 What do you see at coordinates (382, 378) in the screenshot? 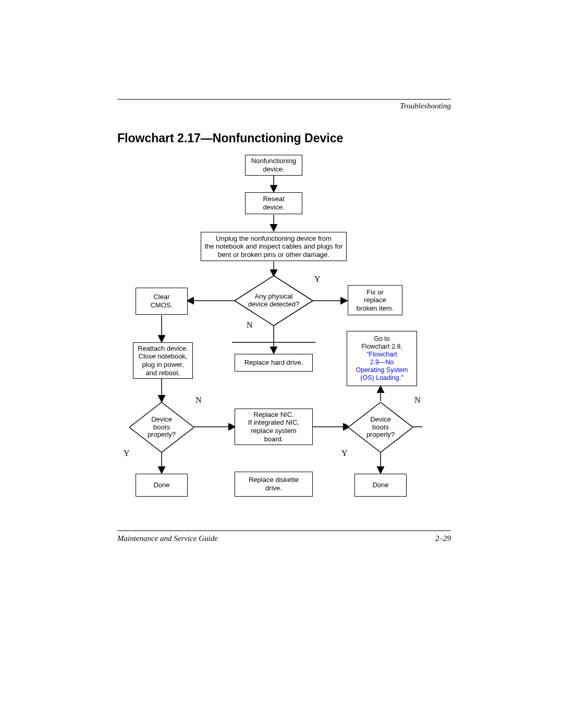
I see `link-flowchart-29: (OS) Loading."` at bounding box center [382, 378].